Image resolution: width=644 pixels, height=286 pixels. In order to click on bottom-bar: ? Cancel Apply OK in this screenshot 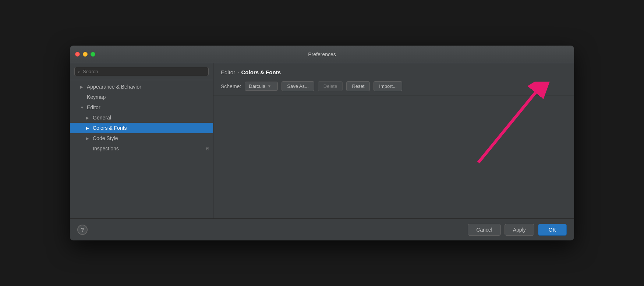, I will do `click(322, 229)`.